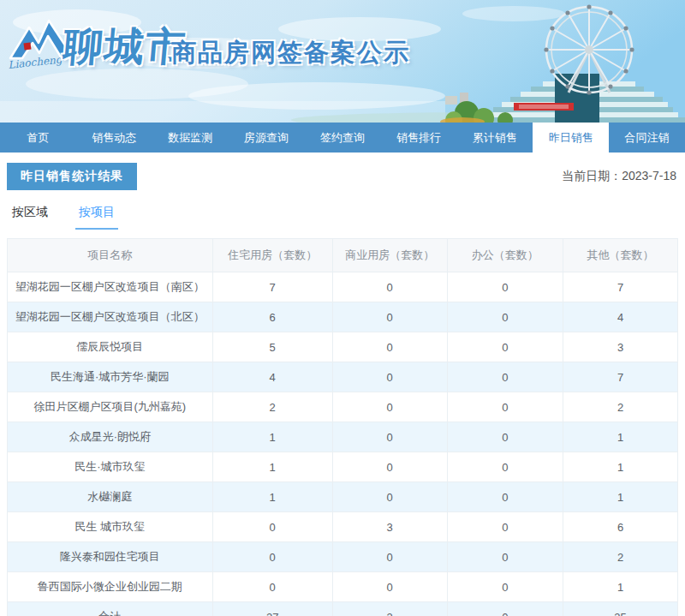 The width and height of the screenshot is (685, 616). Describe the element at coordinates (110, 497) in the screenshot. I see `project-name-cell: 水樾澜庭` at that location.